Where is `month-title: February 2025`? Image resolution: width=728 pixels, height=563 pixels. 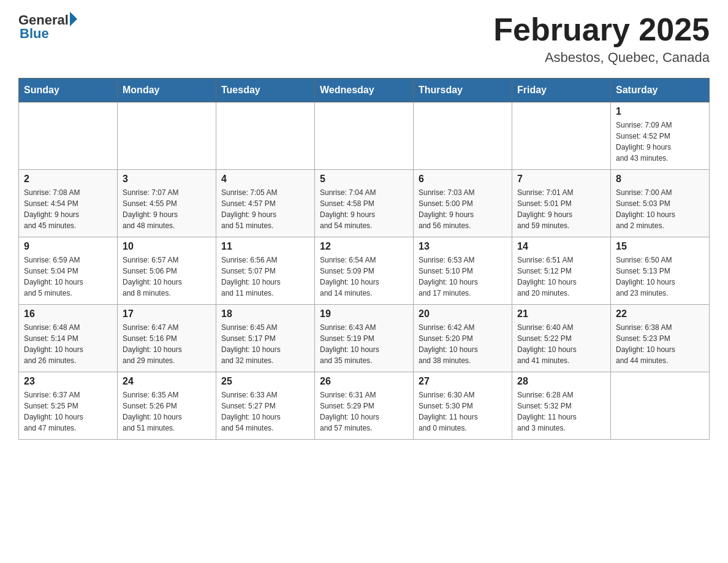
month-title: February 2025 is located at coordinates (602, 29).